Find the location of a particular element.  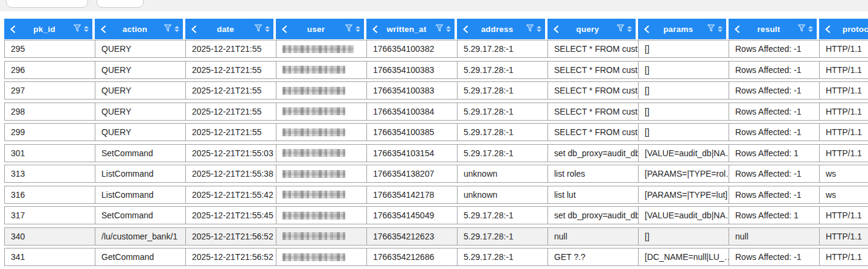

cell-date: 2025-12-21T21:55:03 is located at coordinates (231, 153).